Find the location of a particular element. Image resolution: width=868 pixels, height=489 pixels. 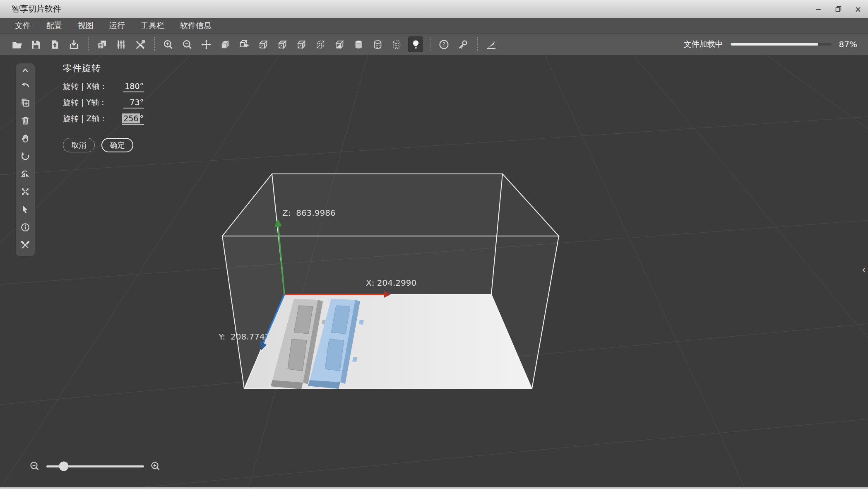

copy-plate-button is located at coordinates (102, 44).